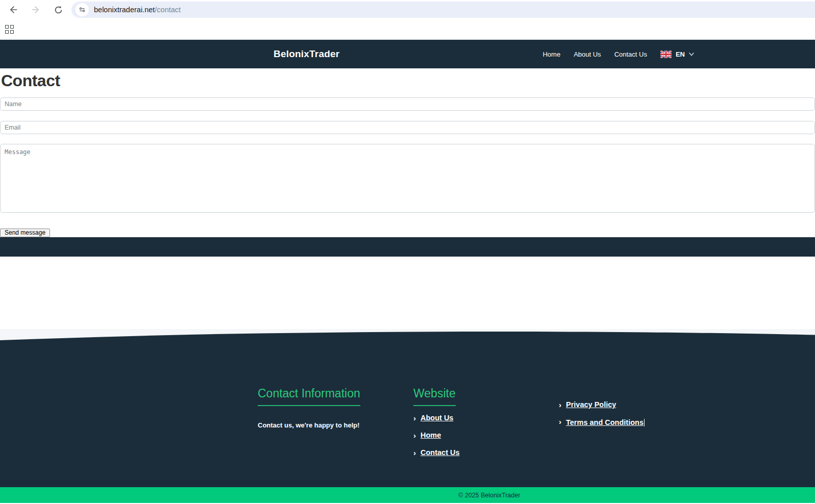 The width and height of the screenshot is (815, 504). What do you see at coordinates (602, 418) in the screenshot?
I see `footer-legal-column: › Privacy Policy › Terms and Conditions` at bounding box center [602, 418].